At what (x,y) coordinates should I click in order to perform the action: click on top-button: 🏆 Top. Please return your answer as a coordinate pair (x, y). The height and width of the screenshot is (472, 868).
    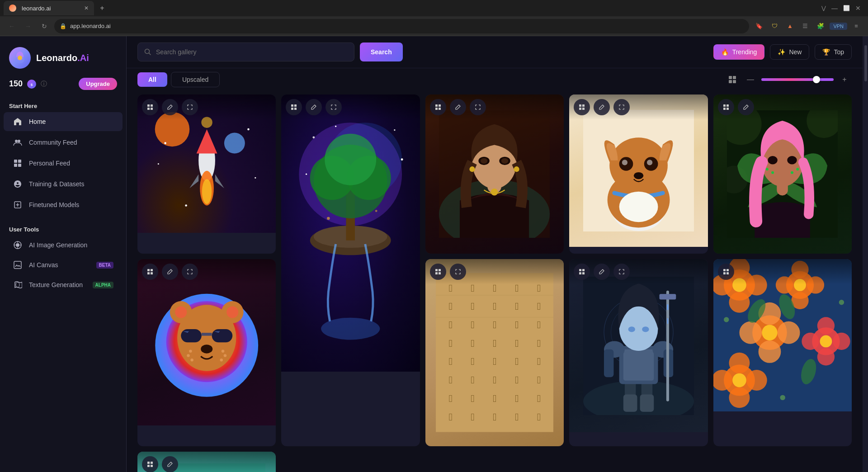
    Looking at the image, I should click on (833, 52).